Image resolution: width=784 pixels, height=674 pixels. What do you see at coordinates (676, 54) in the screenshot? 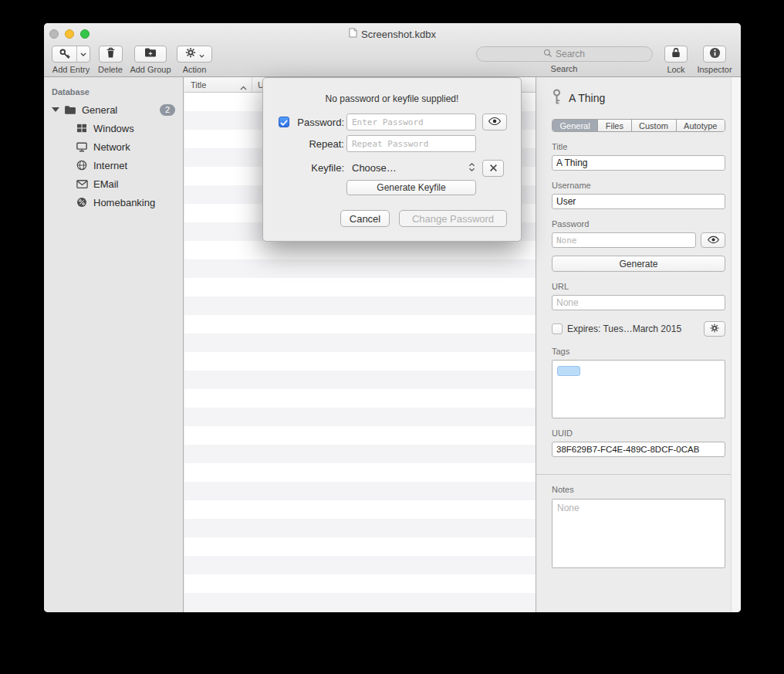
I see `lock-button` at bounding box center [676, 54].